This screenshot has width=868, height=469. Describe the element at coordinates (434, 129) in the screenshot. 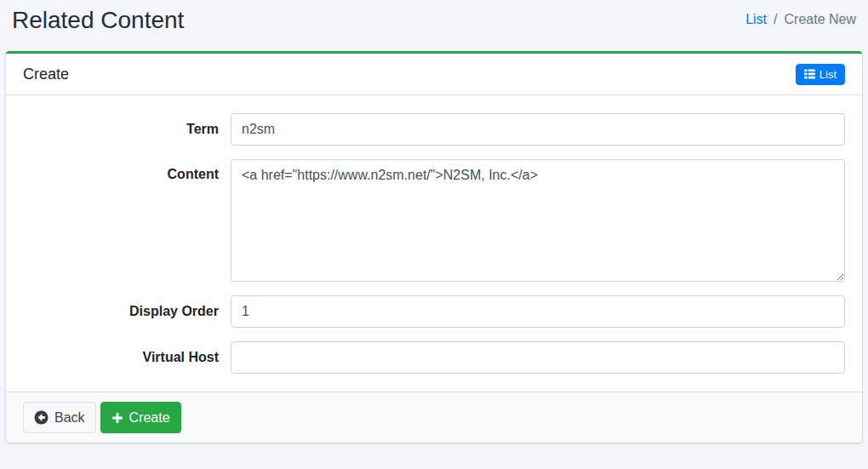

I see `form-row-term: Term` at that location.